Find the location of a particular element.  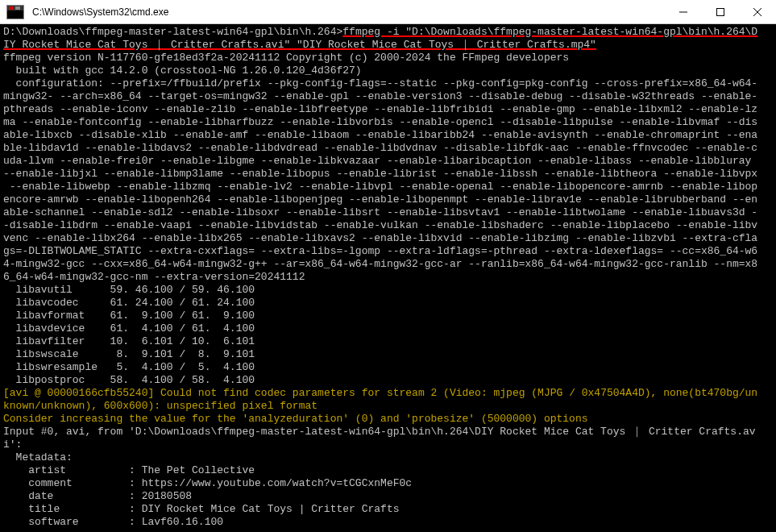

meta-comment: comment : https://www.youtube.com/watch?… is located at coordinates (208, 484).